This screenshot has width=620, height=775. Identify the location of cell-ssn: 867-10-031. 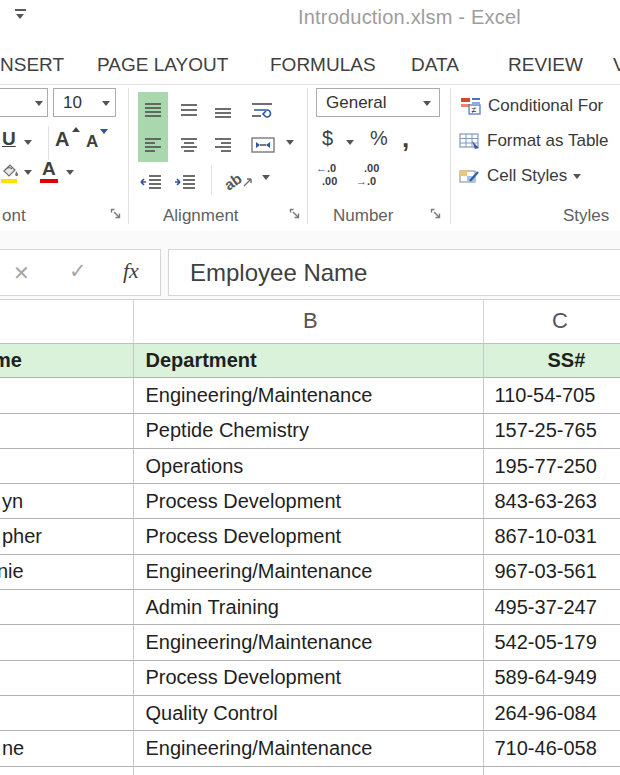
(552, 536).